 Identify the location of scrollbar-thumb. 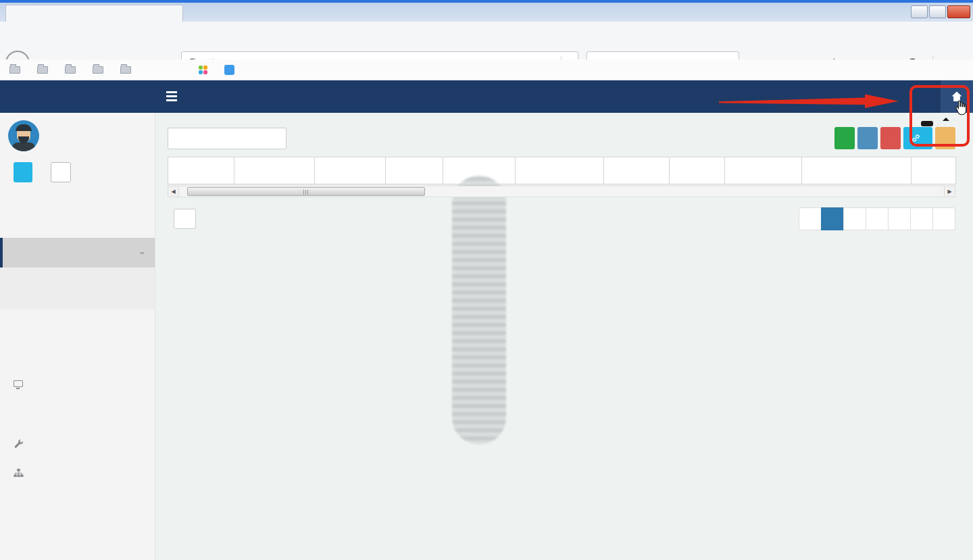
(306, 192).